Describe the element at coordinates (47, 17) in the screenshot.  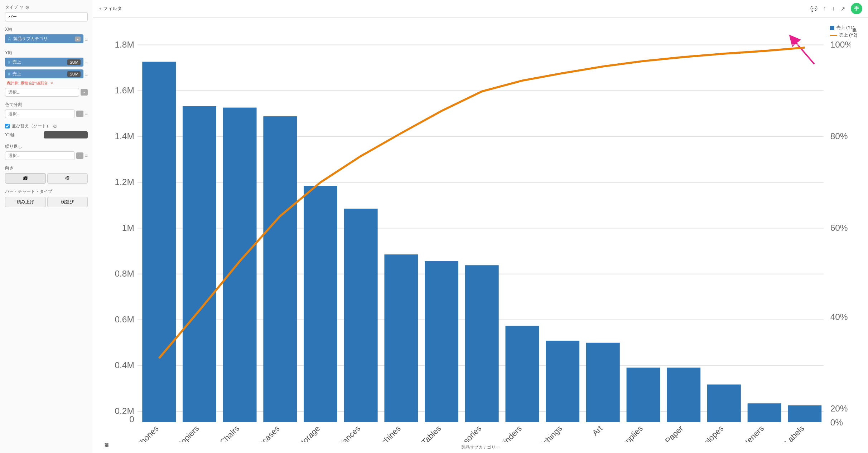
I see `type-select: バー` at that location.